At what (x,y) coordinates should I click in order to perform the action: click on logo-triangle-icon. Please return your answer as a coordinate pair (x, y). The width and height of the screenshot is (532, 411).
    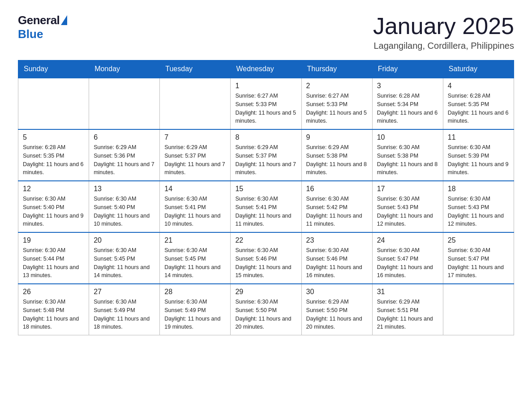
    Looking at the image, I should click on (64, 20).